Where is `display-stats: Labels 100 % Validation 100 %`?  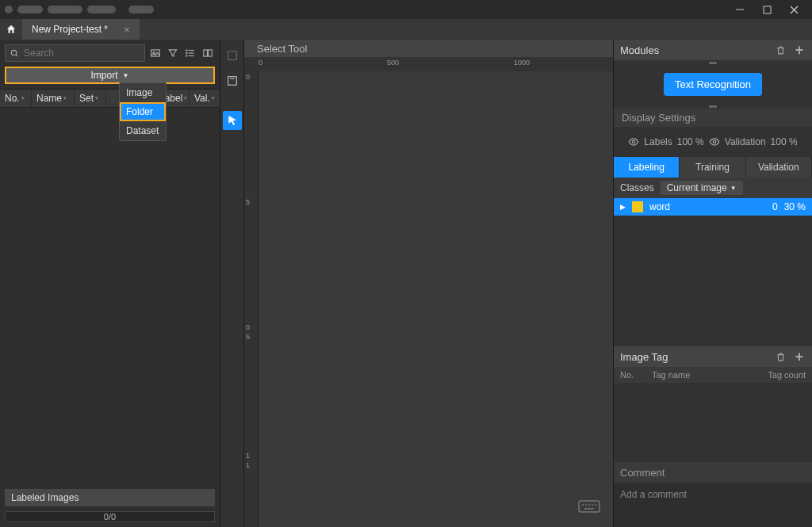 display-stats: Labels 100 % Validation 100 % is located at coordinates (713, 142).